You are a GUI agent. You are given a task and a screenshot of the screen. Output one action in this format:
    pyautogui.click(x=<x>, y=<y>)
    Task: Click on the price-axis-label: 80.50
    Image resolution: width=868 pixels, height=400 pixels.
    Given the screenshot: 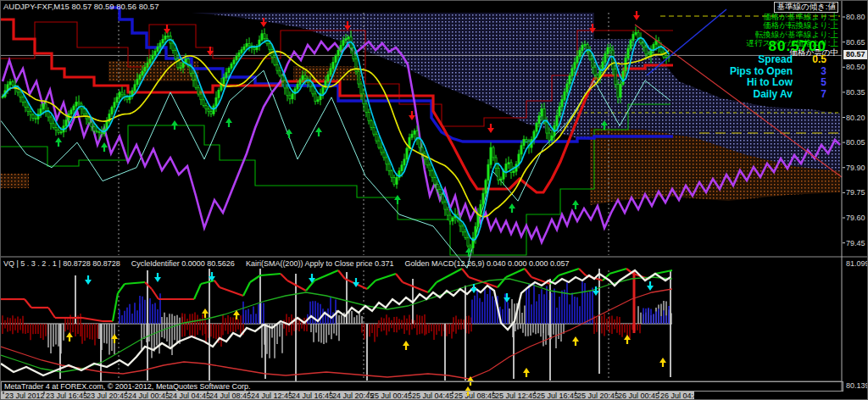 What is the action you would take?
    pyautogui.click(x=856, y=67)
    